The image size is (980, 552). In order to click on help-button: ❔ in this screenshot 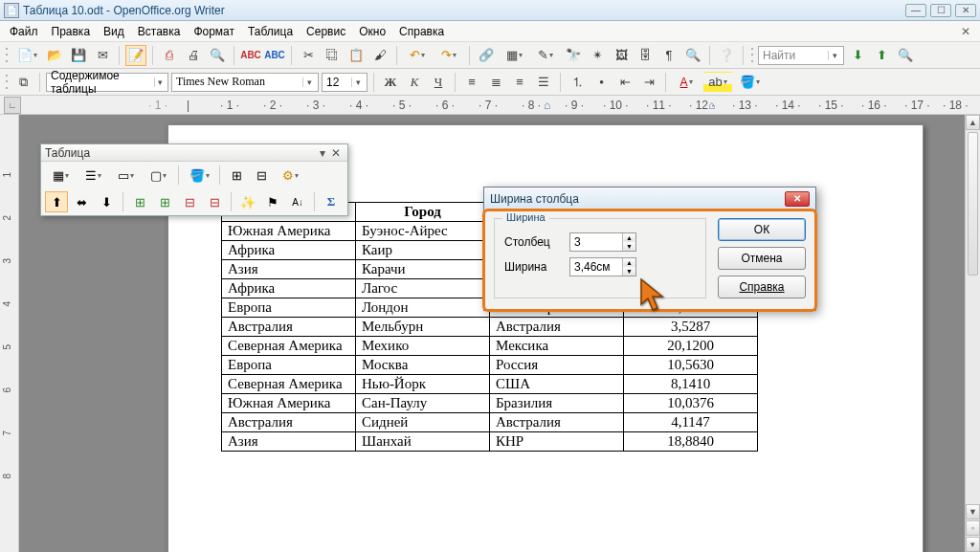, I will do `click(726, 55)`.